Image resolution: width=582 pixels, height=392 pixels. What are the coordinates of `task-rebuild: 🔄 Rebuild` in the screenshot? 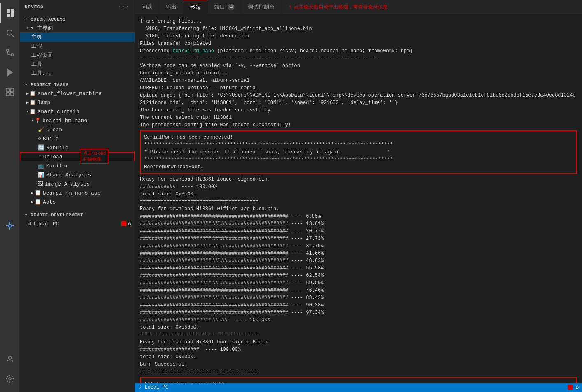 It's located at (77, 148).